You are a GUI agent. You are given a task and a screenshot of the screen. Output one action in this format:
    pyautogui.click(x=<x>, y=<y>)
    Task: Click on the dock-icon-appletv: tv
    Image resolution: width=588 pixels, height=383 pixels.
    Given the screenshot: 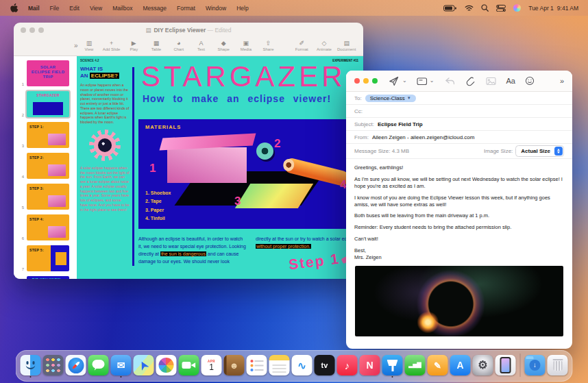 What is the action you would take?
    pyautogui.click(x=325, y=367)
    